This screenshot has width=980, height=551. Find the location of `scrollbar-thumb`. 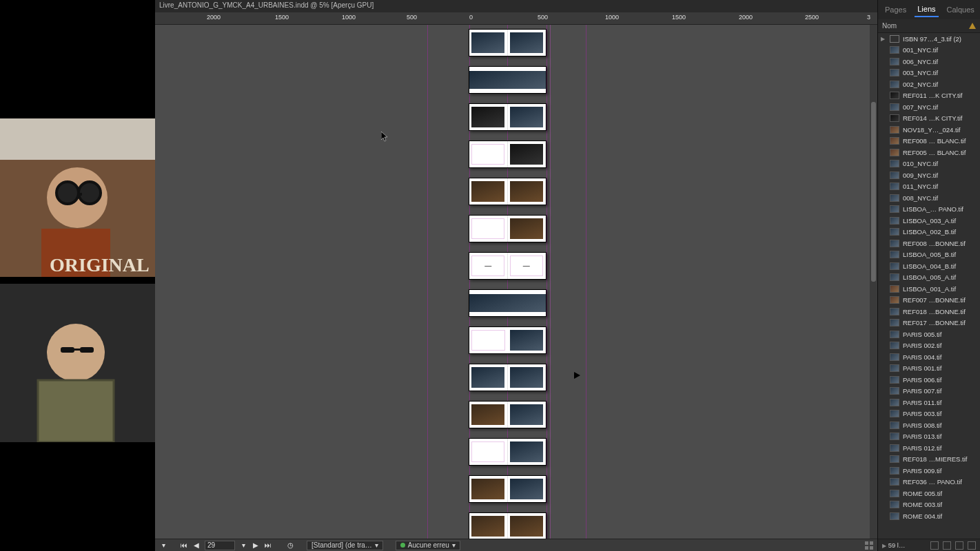

scrollbar-thumb is located at coordinates (874, 191).